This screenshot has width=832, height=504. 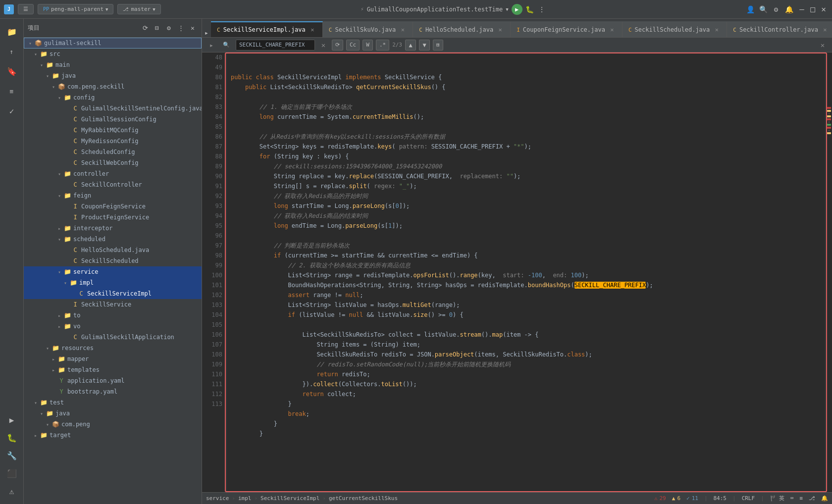 I want to click on hamburger-menu: ☰, so click(x=26, y=9).